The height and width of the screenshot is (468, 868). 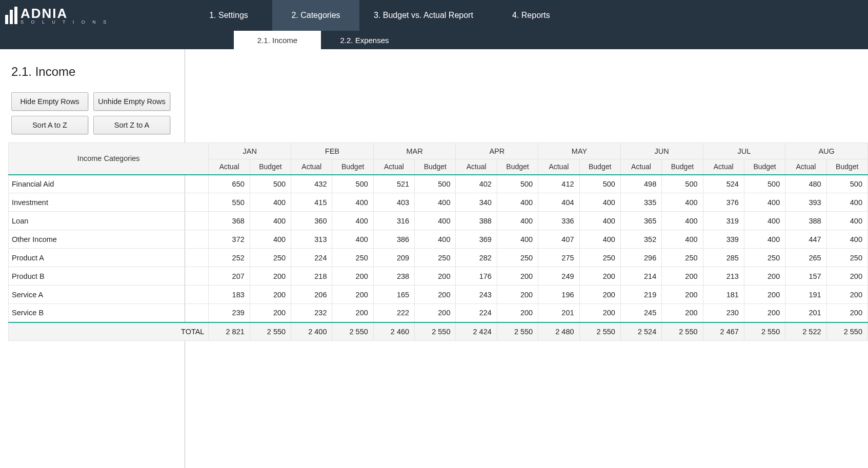 What do you see at coordinates (394, 184) in the screenshot?
I see `value-cell: 521` at bounding box center [394, 184].